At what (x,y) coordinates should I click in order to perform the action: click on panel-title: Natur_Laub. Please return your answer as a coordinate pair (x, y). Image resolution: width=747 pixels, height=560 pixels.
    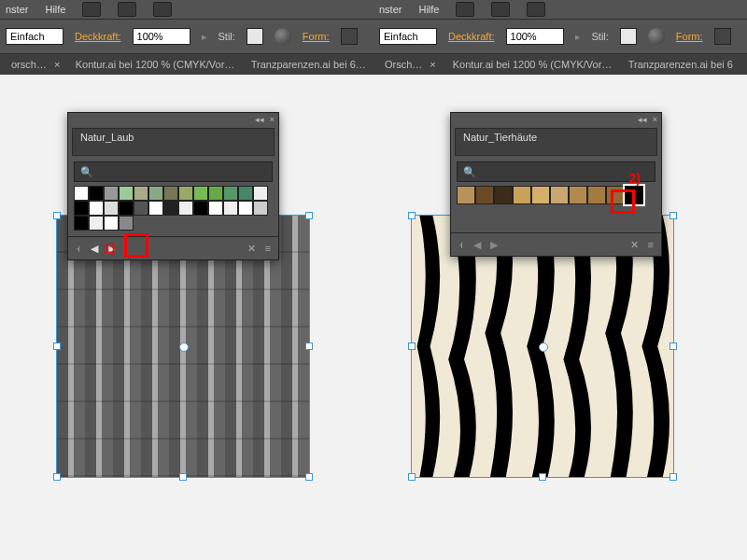
    Looking at the image, I should click on (174, 142).